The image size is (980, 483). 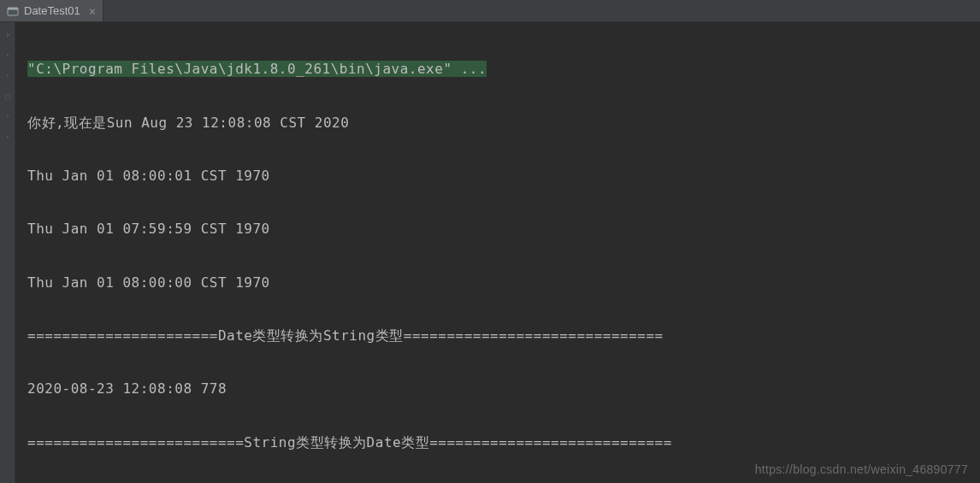 I want to click on output-line: Thu Jan 01 08:00:00 CST 1970, so click(x=499, y=282).